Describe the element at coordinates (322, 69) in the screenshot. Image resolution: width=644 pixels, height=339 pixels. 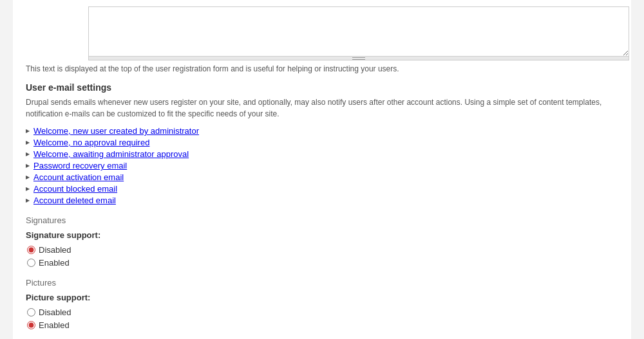
I see `textarea-helper-text: This text is displayed at the top of the…` at that location.